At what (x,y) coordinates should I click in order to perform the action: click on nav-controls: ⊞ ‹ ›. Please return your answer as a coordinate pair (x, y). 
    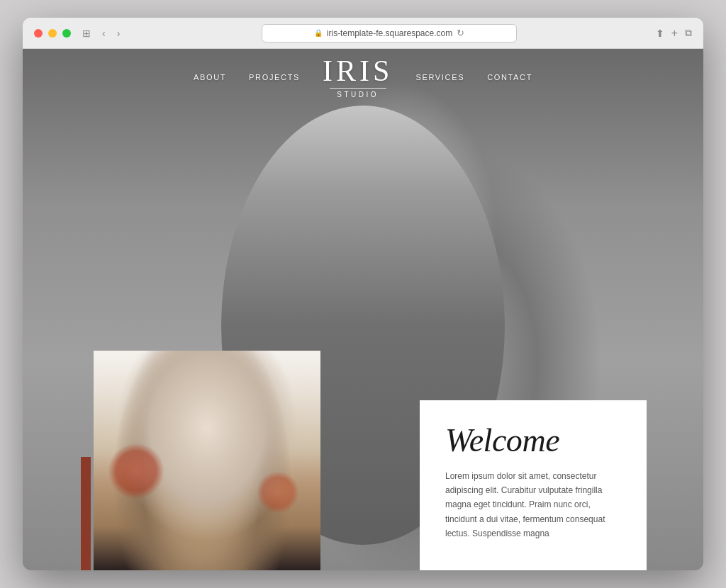
    Looking at the image, I should click on (101, 33).